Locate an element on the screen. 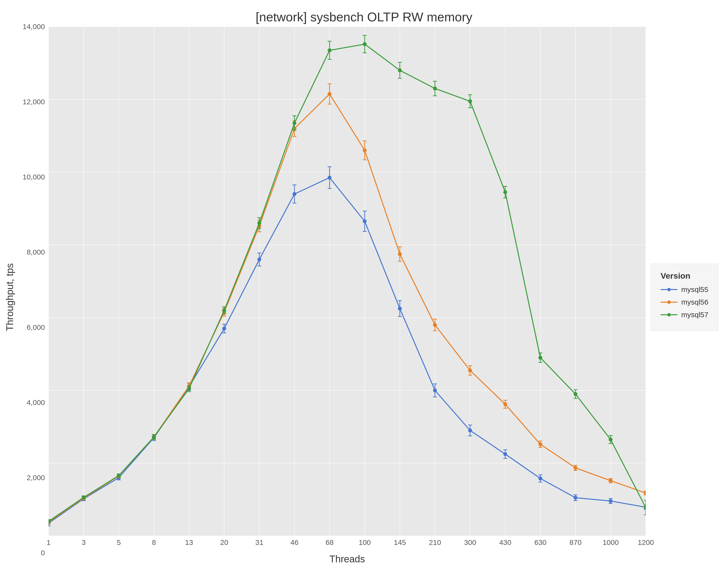 This screenshot has height=582, width=728. x-tick-label: 630 is located at coordinates (540, 543).